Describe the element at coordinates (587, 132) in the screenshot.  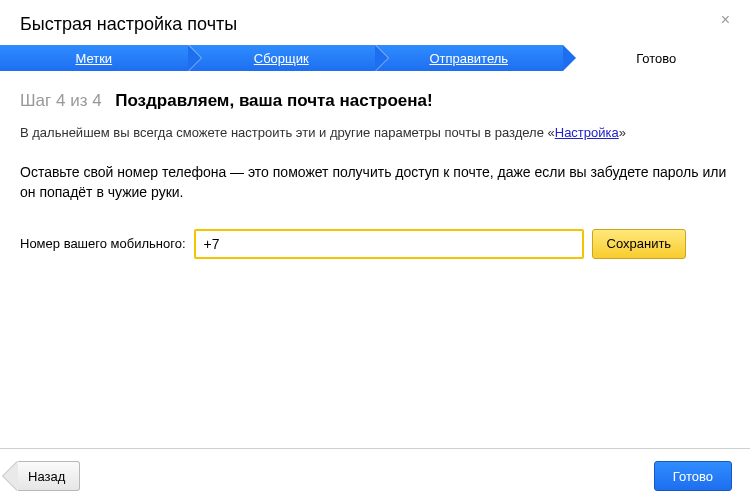
I see `settings-link: Настройка` at that location.